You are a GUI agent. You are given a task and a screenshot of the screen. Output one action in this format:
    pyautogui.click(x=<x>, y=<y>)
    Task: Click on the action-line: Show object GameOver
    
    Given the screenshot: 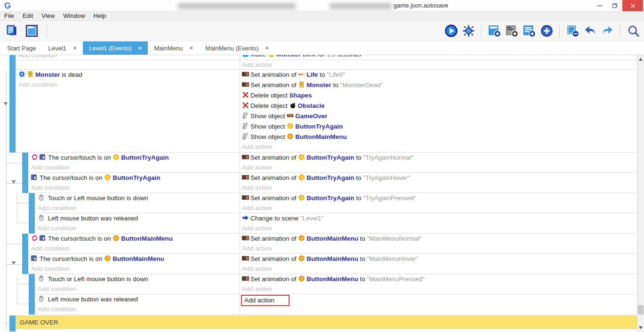 What is the action you would take?
    pyautogui.click(x=440, y=116)
    